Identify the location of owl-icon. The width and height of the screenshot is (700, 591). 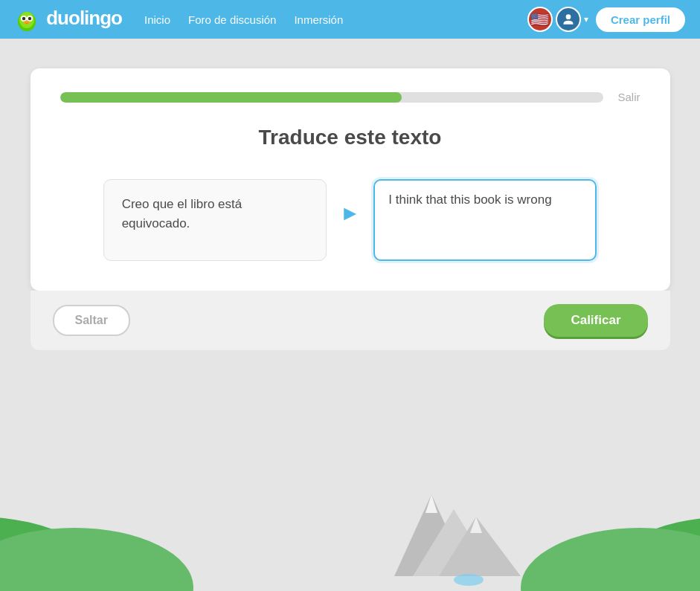
(27, 20).